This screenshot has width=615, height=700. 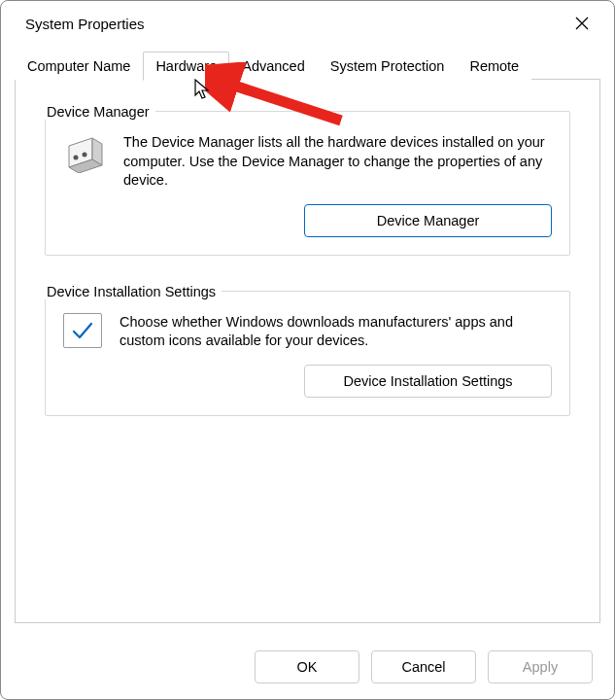 I want to click on tab-advanced: Advanced, so click(x=274, y=66).